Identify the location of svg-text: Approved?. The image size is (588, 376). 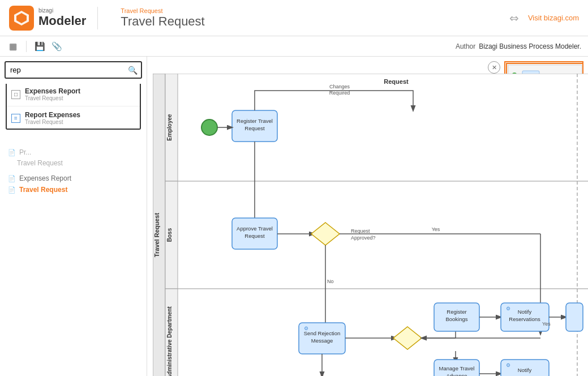
(363, 238).